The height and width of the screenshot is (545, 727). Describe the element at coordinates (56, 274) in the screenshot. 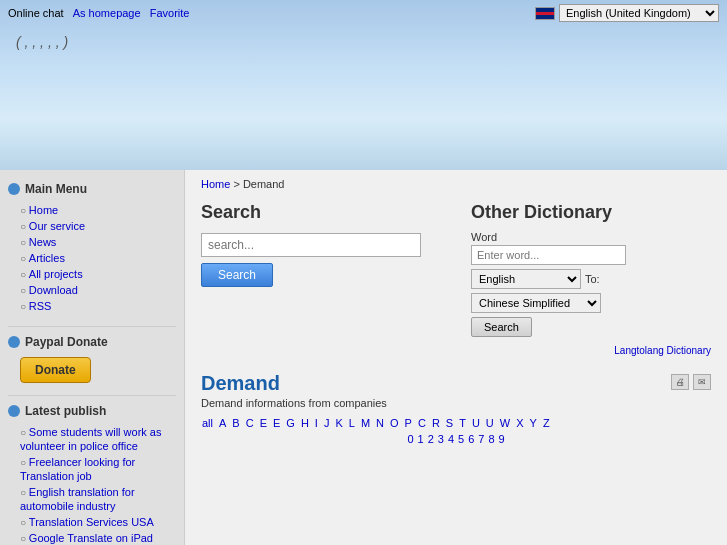

I see `nav-all-projects: All projects` at that location.